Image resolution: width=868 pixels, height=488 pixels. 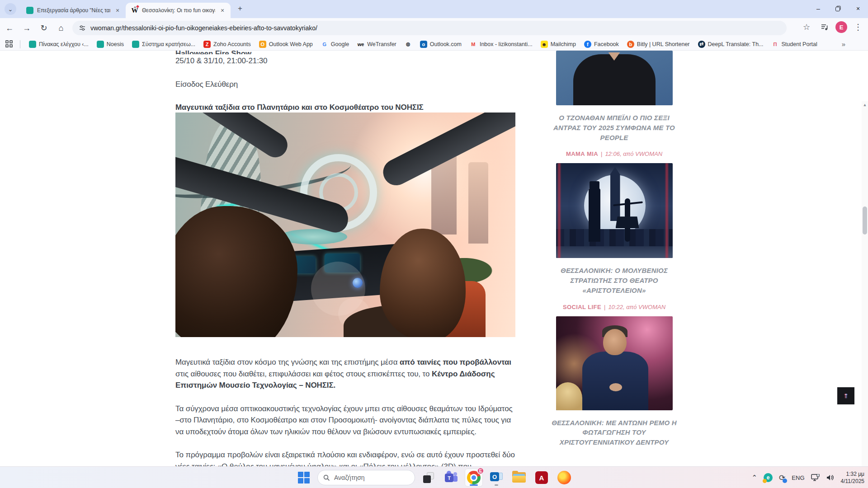 What do you see at coordinates (240, 9) in the screenshot?
I see `new-tab-button: +` at bounding box center [240, 9].